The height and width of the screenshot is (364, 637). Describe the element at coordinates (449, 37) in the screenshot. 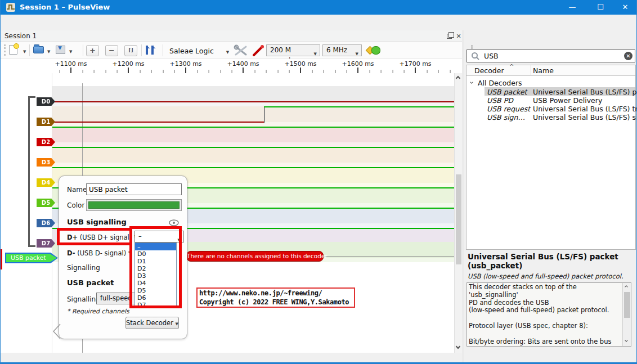

I see `dock-float-icon` at that location.